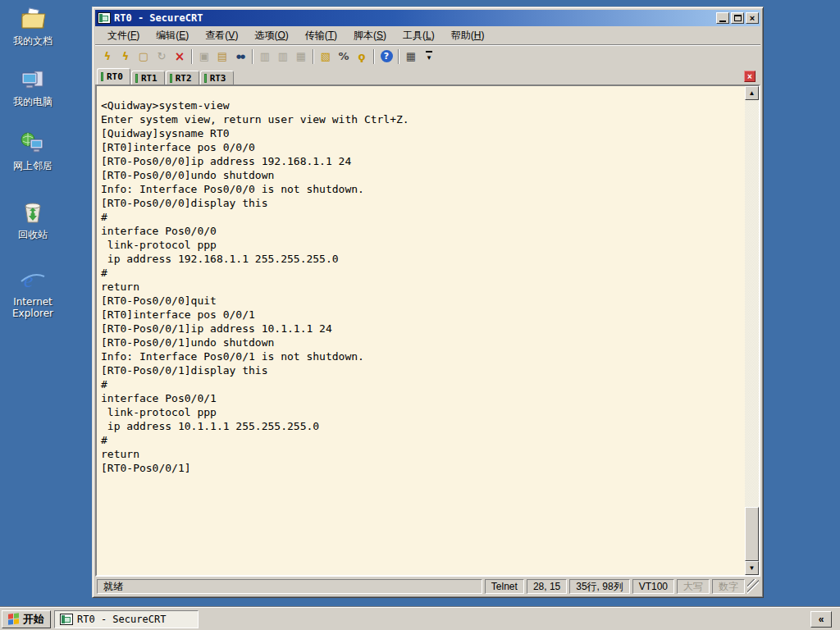 The height and width of the screenshot is (630, 840). What do you see at coordinates (344, 56) in the screenshot?
I see `global-options-icon: %` at bounding box center [344, 56].